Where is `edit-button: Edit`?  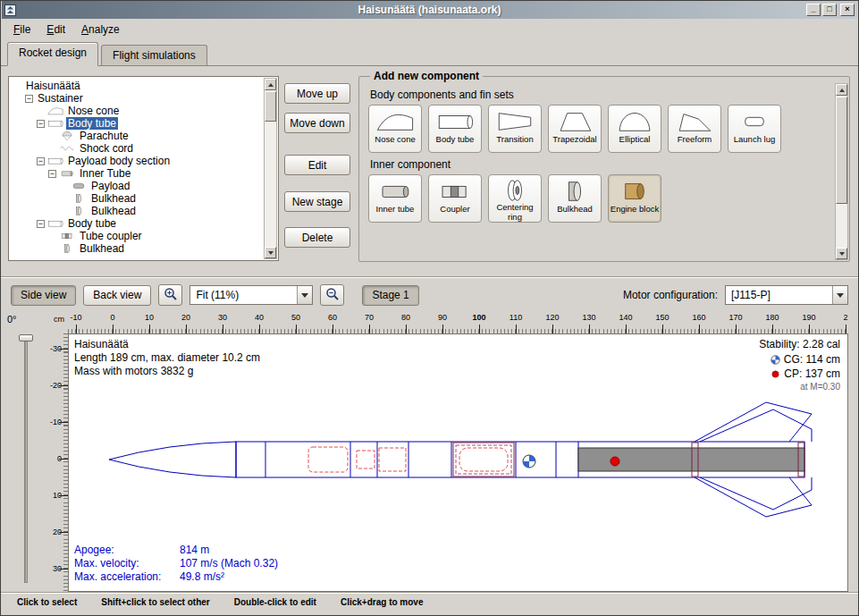
edit-button: Edit is located at coordinates (317, 165).